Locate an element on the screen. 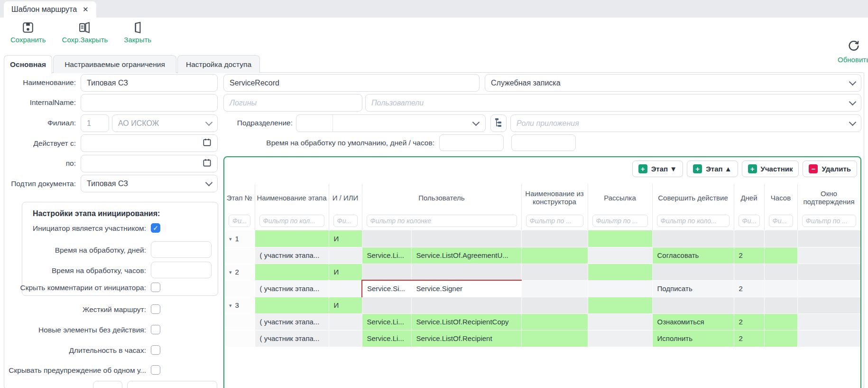  processing-days-input is located at coordinates (181, 250).